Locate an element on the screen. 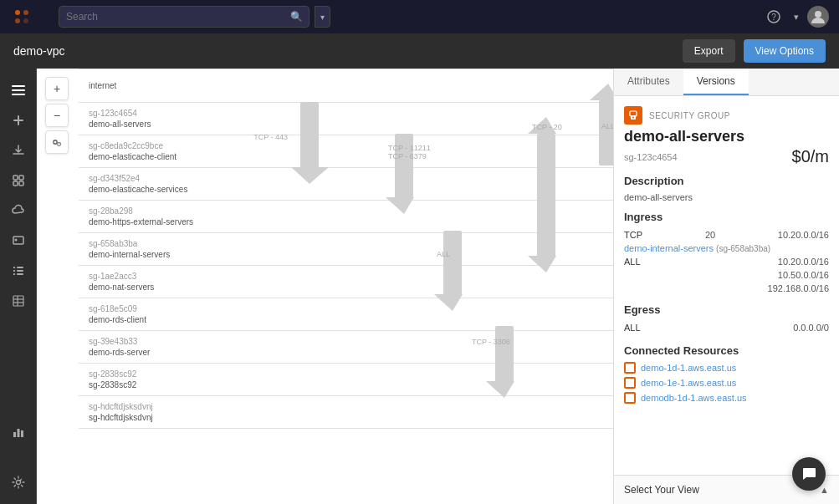 Image resolution: width=839 pixels, height=504 pixels. connected-item-2: demo-1e-1.aws.east.us is located at coordinates (726, 383).